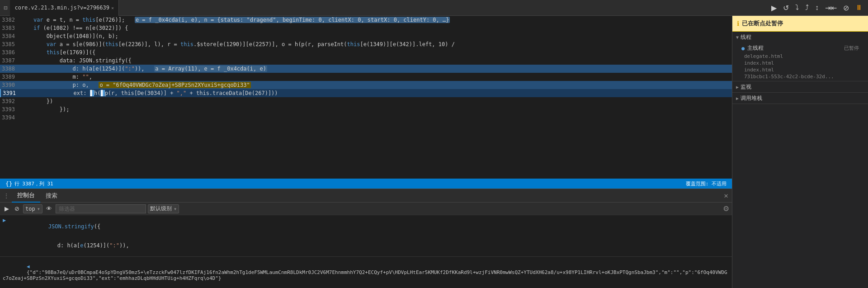  What do you see at coordinates (797, 8) in the screenshot?
I see `step-into-button: ⤵` at bounding box center [797, 8].